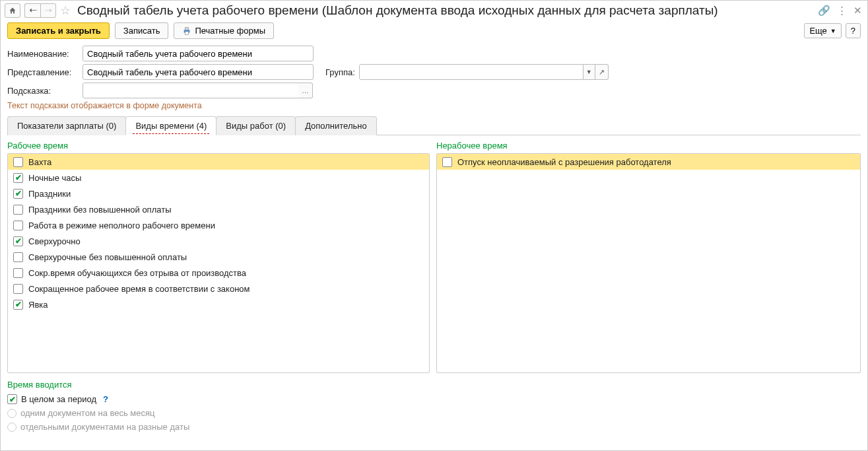  Describe the element at coordinates (218, 145) in the screenshot. I see `work-time-section-label: Рабочее время` at that location.